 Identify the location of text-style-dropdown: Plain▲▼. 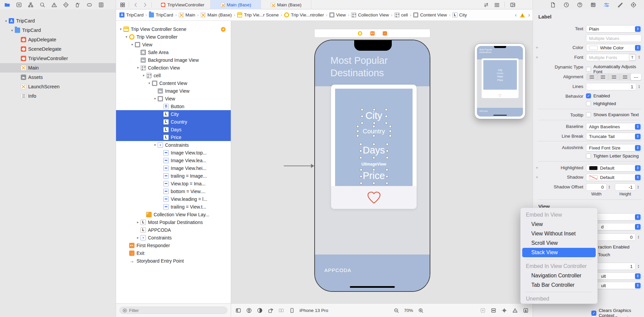
(614, 29).